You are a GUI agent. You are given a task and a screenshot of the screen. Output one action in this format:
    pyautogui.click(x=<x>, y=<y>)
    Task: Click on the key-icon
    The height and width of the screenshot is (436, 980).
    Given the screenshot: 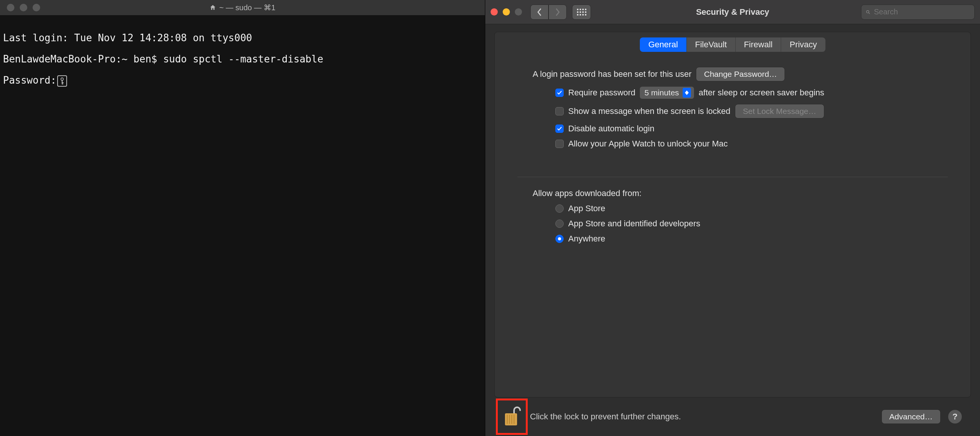 What is the action you would take?
    pyautogui.click(x=62, y=81)
    